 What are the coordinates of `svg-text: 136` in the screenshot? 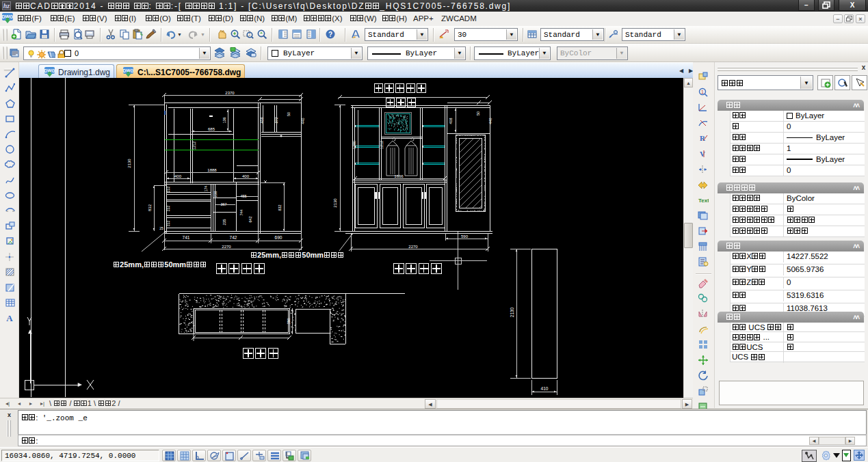 It's located at (224, 120).